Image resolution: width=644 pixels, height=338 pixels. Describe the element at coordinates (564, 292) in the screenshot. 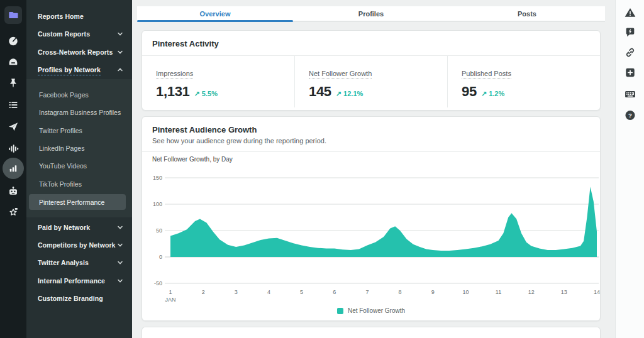

I see `x-axis-tick-label: 13` at that location.